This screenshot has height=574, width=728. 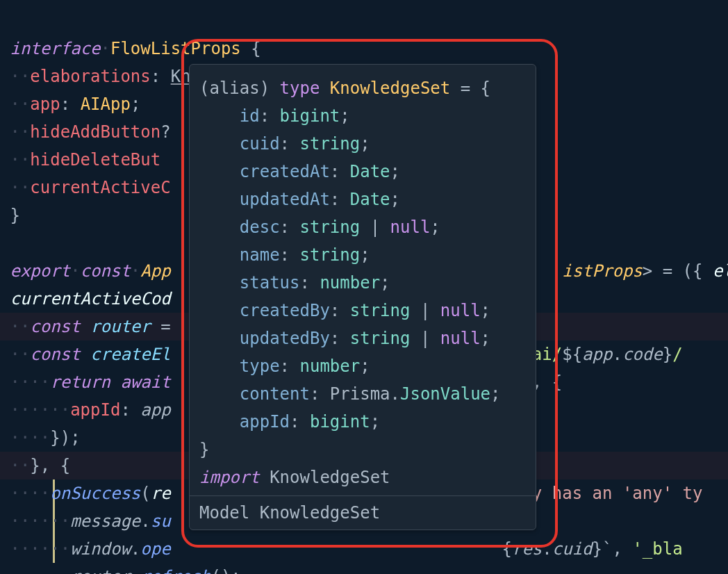 I want to click on code-line: ··}, {, so click(x=35, y=466).